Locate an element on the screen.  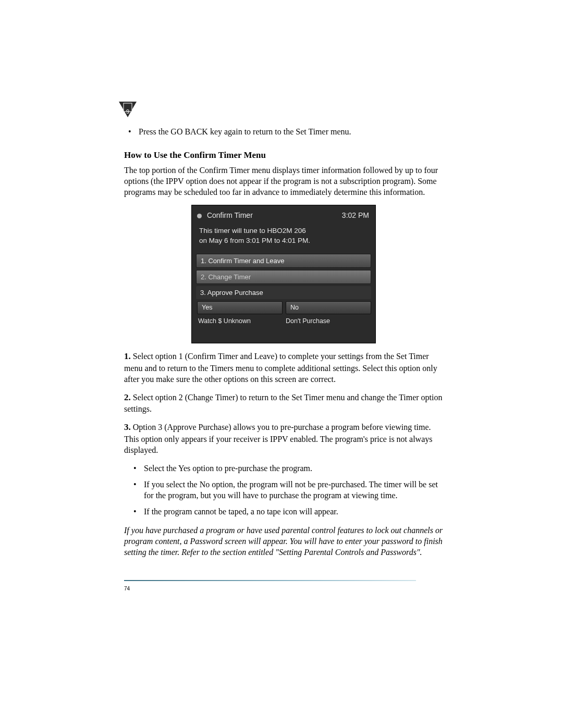
page-number: 74 is located at coordinates (127, 589).